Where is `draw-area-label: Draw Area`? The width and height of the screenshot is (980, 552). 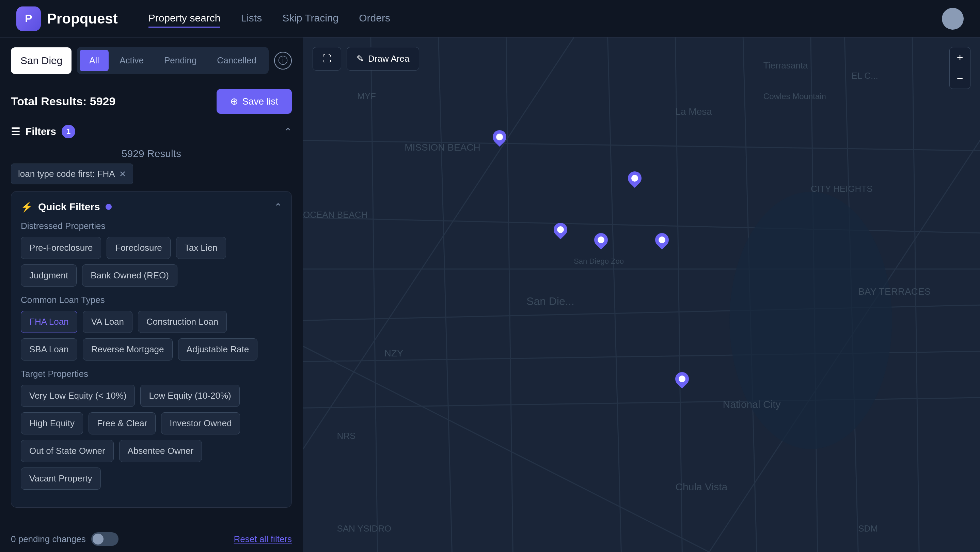
draw-area-label: Draw Area is located at coordinates (389, 59).